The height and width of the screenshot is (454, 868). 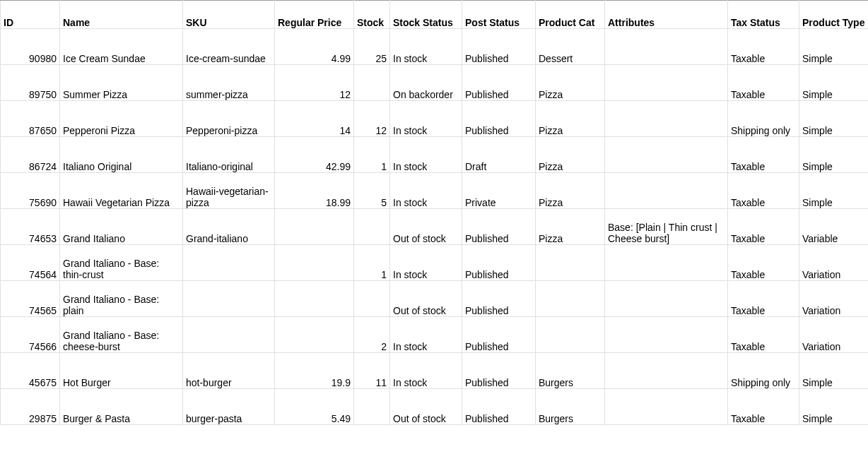 I want to click on cell-post_status: Draft, so click(x=499, y=155).